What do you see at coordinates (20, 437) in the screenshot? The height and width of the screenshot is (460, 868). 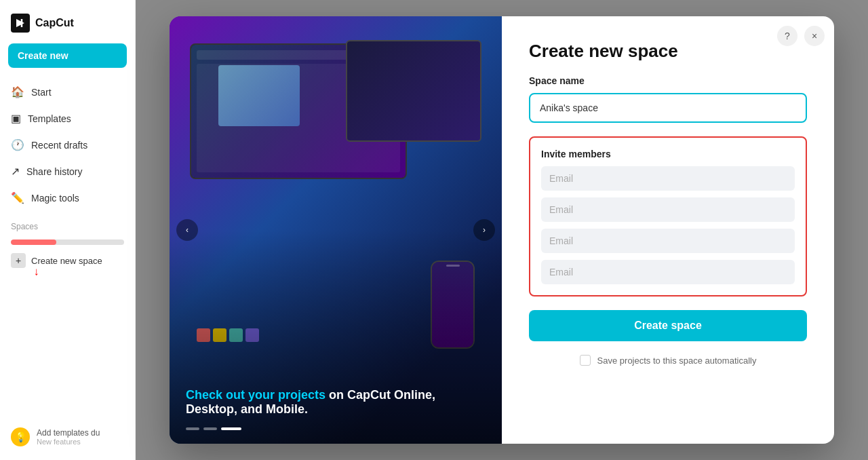 I see `feature-bulb-icon: 💡` at bounding box center [20, 437].